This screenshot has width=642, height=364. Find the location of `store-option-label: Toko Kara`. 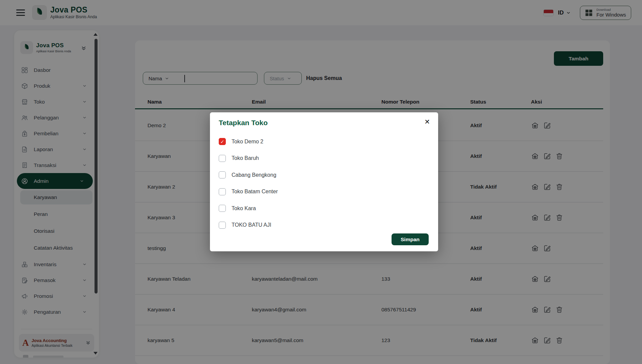

store-option-label: Toko Kara is located at coordinates (244, 208).